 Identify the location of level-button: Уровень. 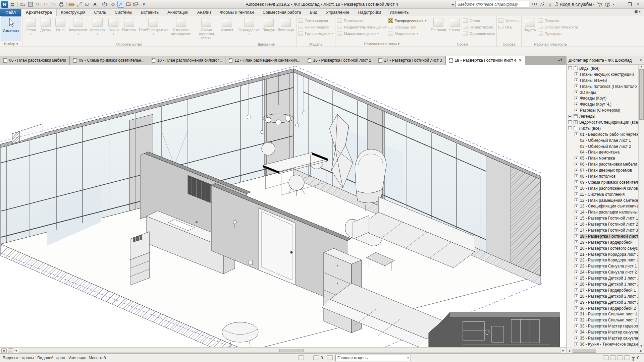
(509, 21).